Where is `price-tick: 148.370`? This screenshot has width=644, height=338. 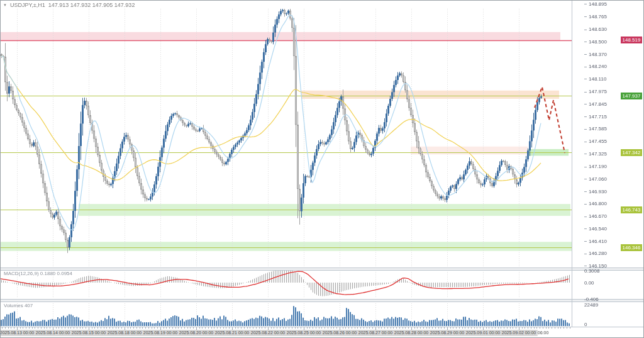
price-tick: 148.370 is located at coordinates (596, 54).